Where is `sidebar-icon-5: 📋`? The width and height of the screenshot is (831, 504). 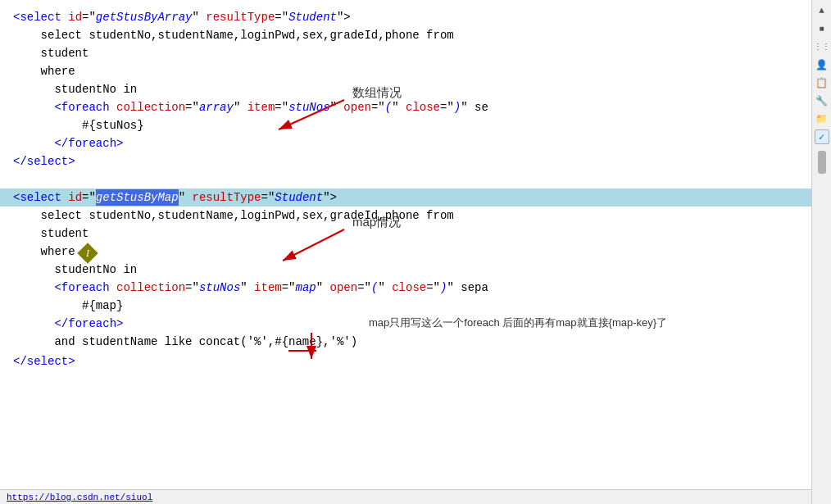
sidebar-icon-5: 📋 is located at coordinates (822, 83).